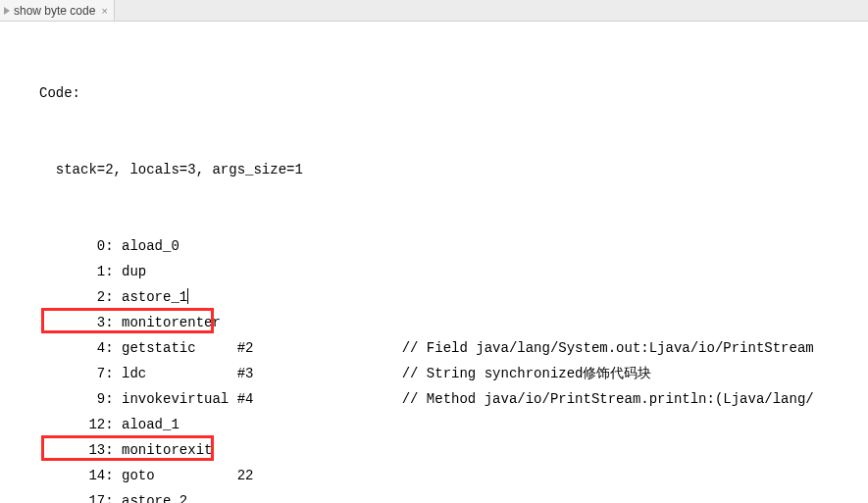 The height and width of the screenshot is (503, 868). I want to click on play-icon, so click(7, 11).